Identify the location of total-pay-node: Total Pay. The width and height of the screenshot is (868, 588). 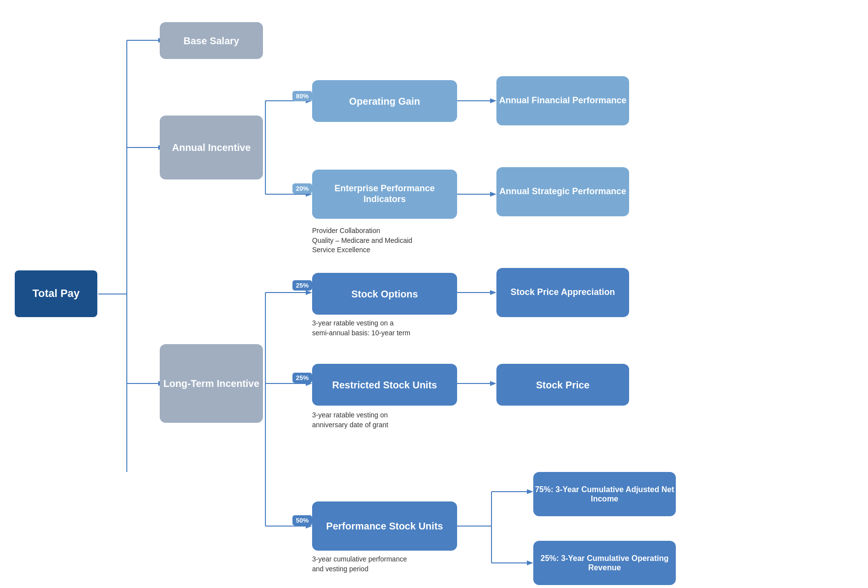
(56, 294).